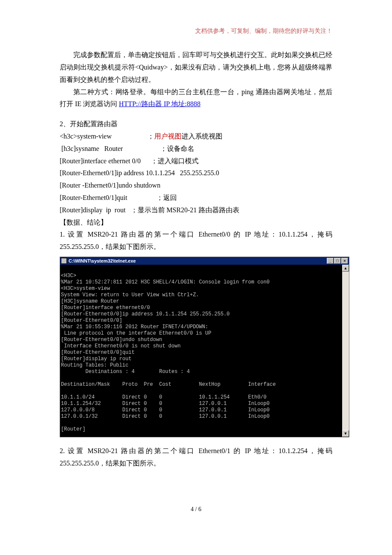 This screenshot has width=392, height=555. Describe the element at coordinates (196, 161) in the screenshot. I see `cmd-line: [Router]interface ethernet 0/0 ；进入端口模式` at that location.